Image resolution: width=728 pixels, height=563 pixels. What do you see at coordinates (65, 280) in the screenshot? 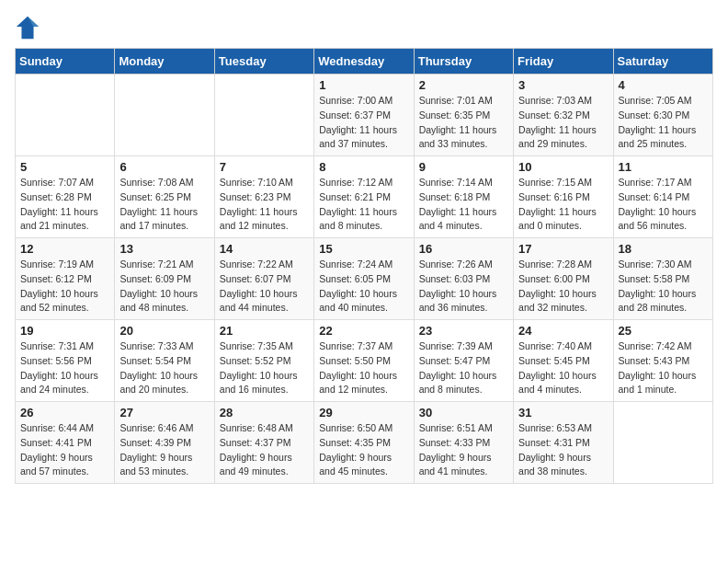
I see `calendar-cell: 12Sunrise: 7:19 AMSunset: 6:12 PMDayligh…` at bounding box center [65, 280].